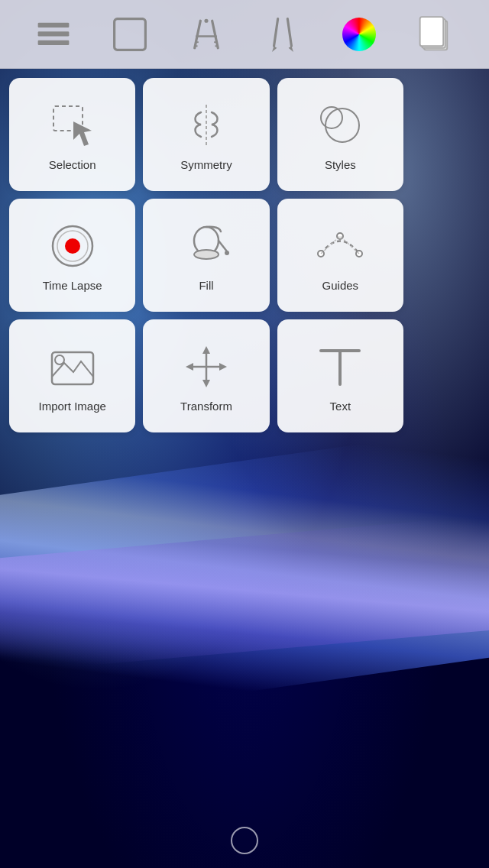 This screenshot has height=868, width=489. What do you see at coordinates (244, 34) in the screenshot?
I see `toolbar` at bounding box center [244, 34].